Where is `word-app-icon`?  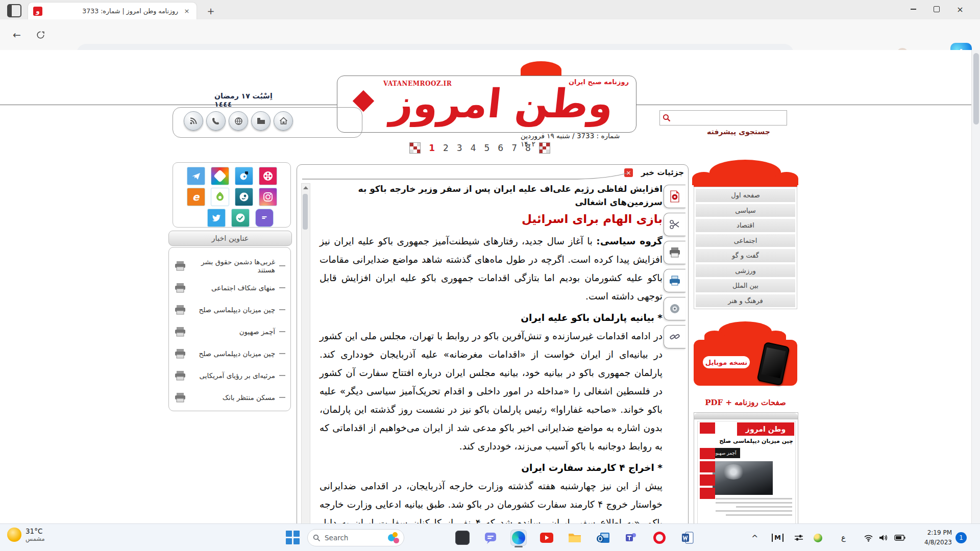 word-app-icon is located at coordinates (688, 538).